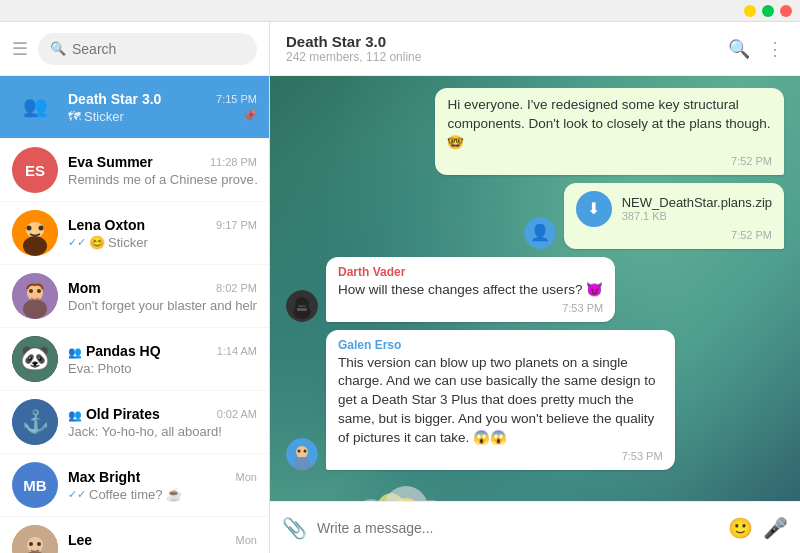 The height and width of the screenshot is (553, 800). I want to click on file-name: NEW_DeathStar.plans.zip, so click(697, 202).